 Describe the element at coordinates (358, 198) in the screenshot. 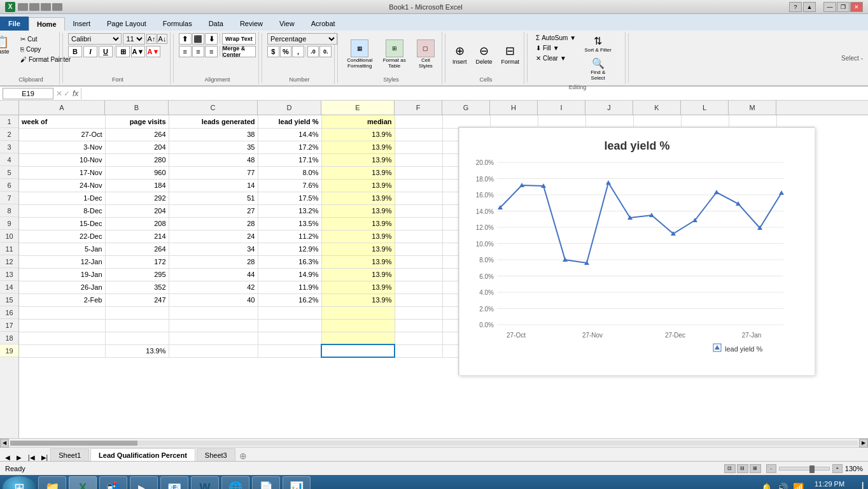

I see `cell-e7: 13.9%` at that location.